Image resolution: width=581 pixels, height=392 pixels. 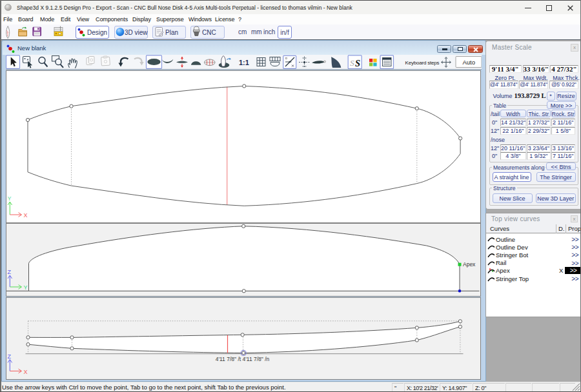 I want to click on svg-text: Apex, so click(x=469, y=264).